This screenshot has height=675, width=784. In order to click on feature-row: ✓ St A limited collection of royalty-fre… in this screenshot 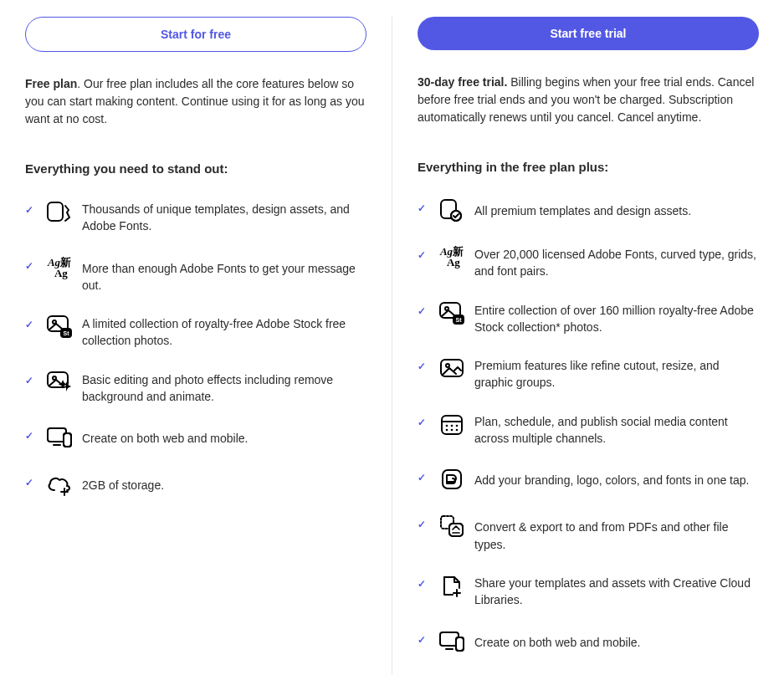, I will do `click(196, 331)`.